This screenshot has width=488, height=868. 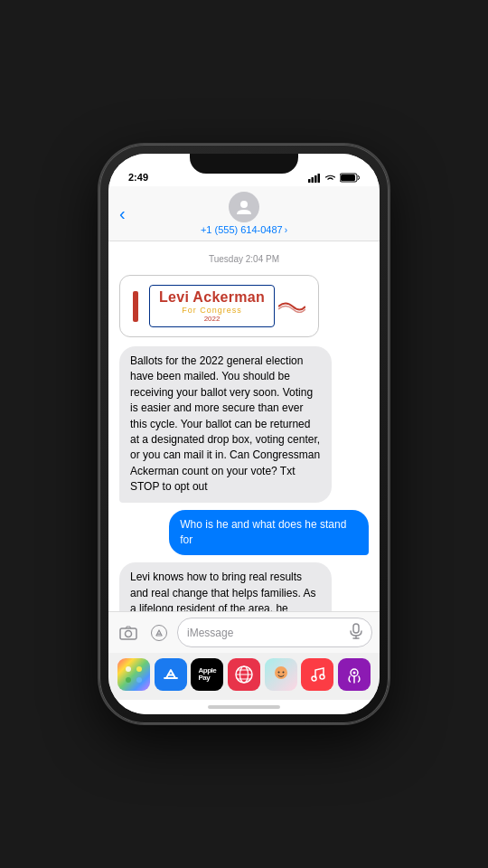 What do you see at coordinates (269, 533) in the screenshot?
I see `message-outgoing-1: Who is he and what does he stand for` at bounding box center [269, 533].